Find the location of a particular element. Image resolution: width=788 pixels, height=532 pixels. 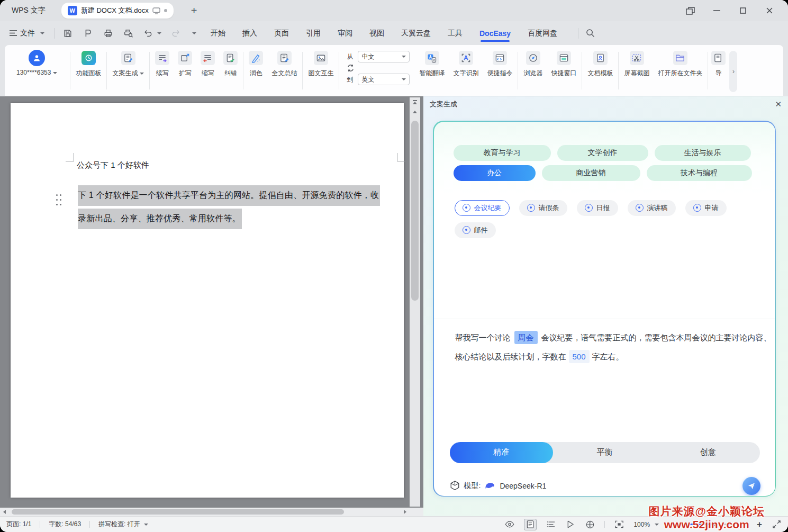

ribbon-full-summary: 全文总结 is located at coordinates (284, 64).